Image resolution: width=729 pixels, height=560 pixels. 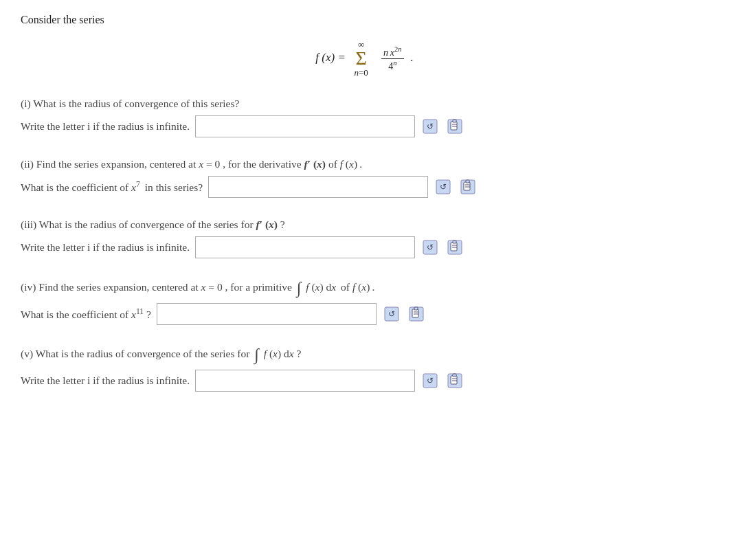 I want to click on formula-fraction: n x2n 4n, so click(x=393, y=58).